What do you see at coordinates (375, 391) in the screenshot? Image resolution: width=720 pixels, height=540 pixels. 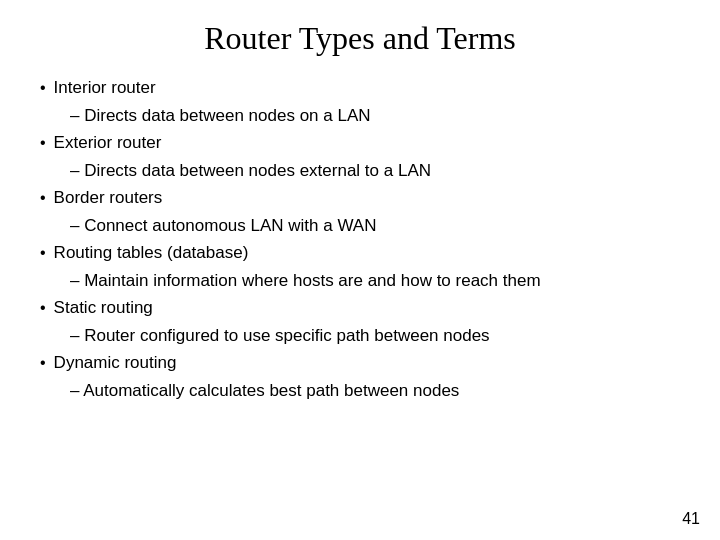 I see `list-item: – Automatically calculates best path bet…` at bounding box center [375, 391].